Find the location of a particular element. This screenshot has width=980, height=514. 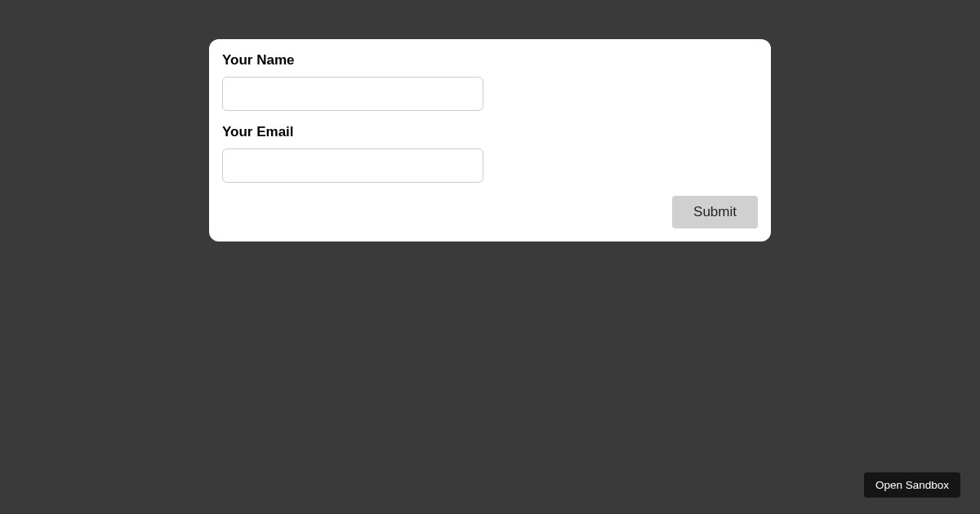

email-label: Your Email is located at coordinates (490, 132).